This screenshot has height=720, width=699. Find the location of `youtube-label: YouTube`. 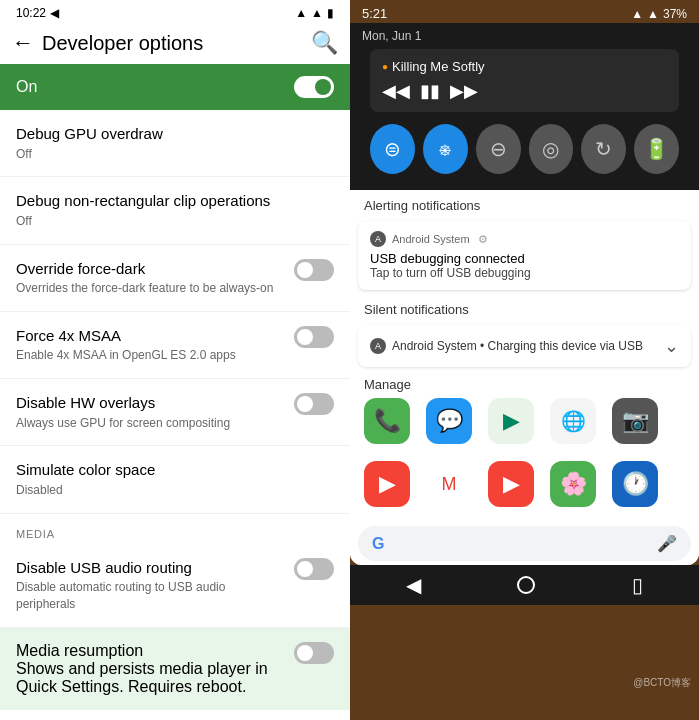

youtube-label: YouTube is located at coordinates (510, 514).